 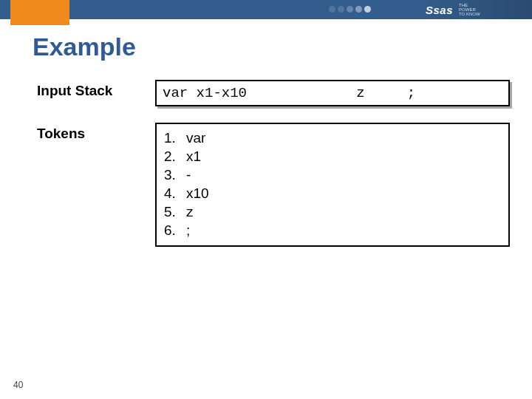 What do you see at coordinates (477, 10) in the screenshot?
I see `brand-logo: Ssas THE POWER TO KNOW` at bounding box center [477, 10].